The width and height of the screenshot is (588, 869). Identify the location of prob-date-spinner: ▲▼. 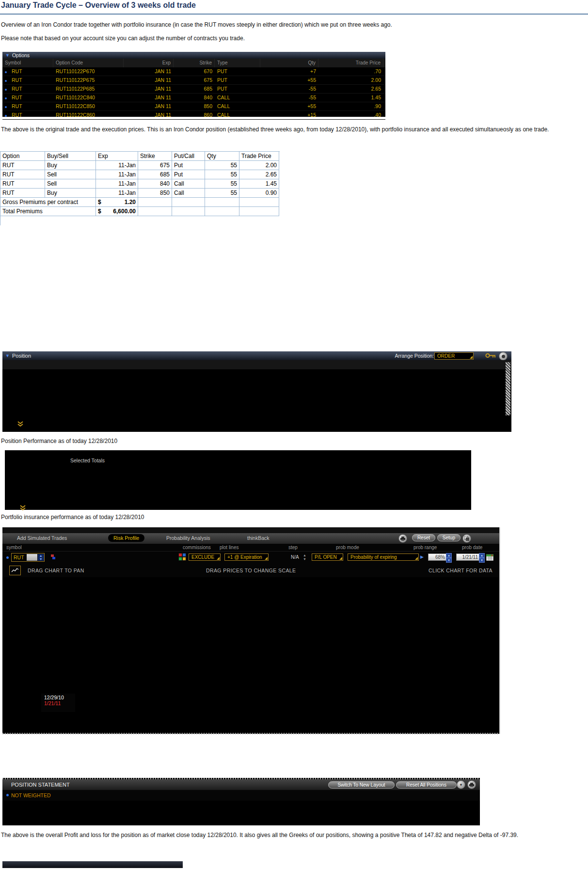
(482, 558).